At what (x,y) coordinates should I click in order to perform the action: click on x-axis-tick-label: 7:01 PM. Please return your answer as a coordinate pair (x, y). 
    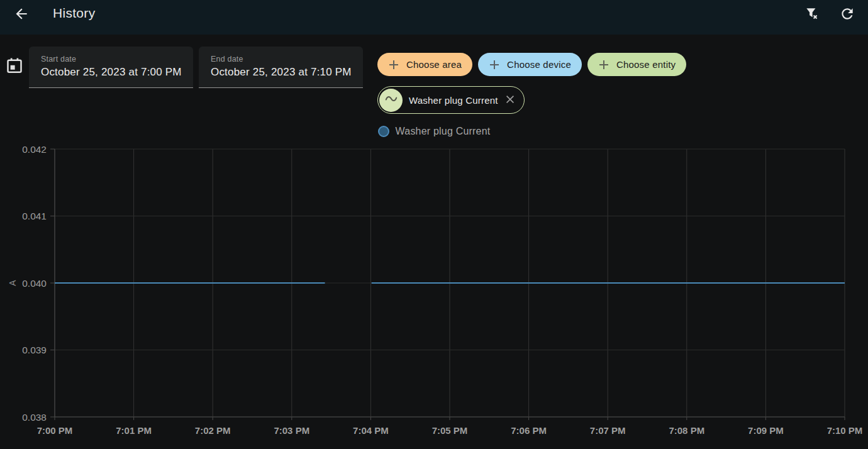
    Looking at the image, I should click on (133, 430).